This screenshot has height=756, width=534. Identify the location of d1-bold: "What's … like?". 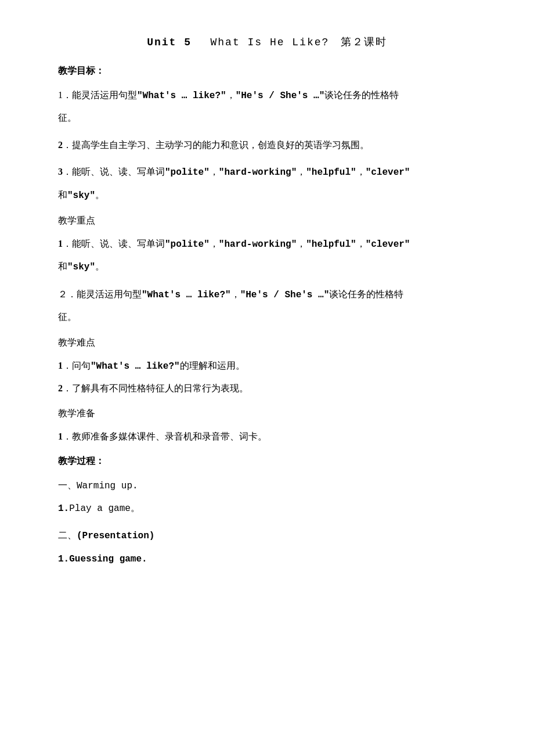
(135, 366).